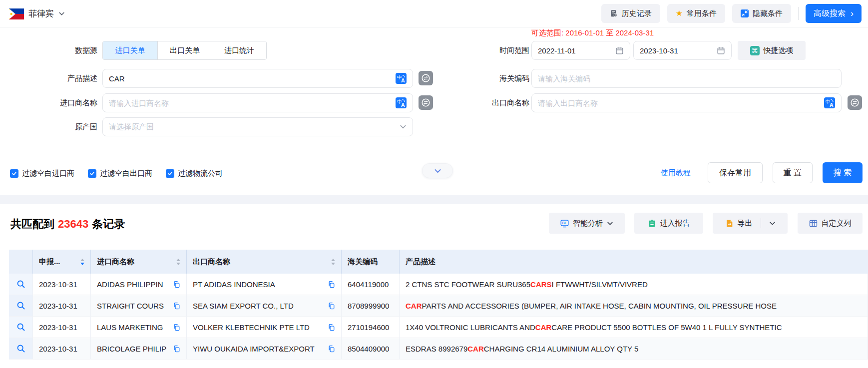 This screenshot has width=868, height=368. What do you see at coordinates (634, 284) in the screenshot?
I see `product-desc-cell: 2 CTNS STC FOOTWEAR SURU365 CARS I FTWWH…` at bounding box center [634, 284].